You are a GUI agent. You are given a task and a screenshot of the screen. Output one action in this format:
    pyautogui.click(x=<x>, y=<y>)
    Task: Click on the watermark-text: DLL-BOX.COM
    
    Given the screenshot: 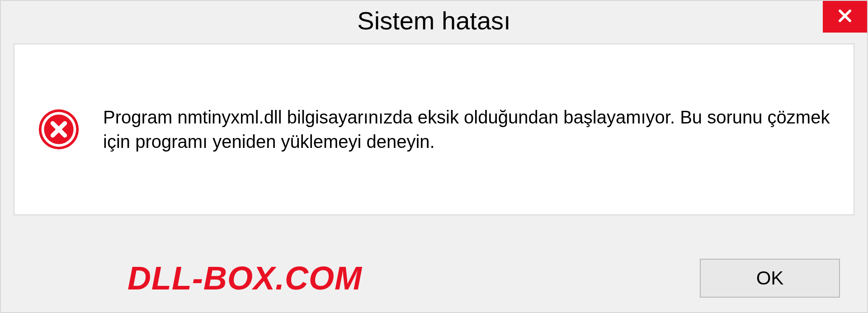 What is the action you would take?
    pyautogui.click(x=245, y=278)
    